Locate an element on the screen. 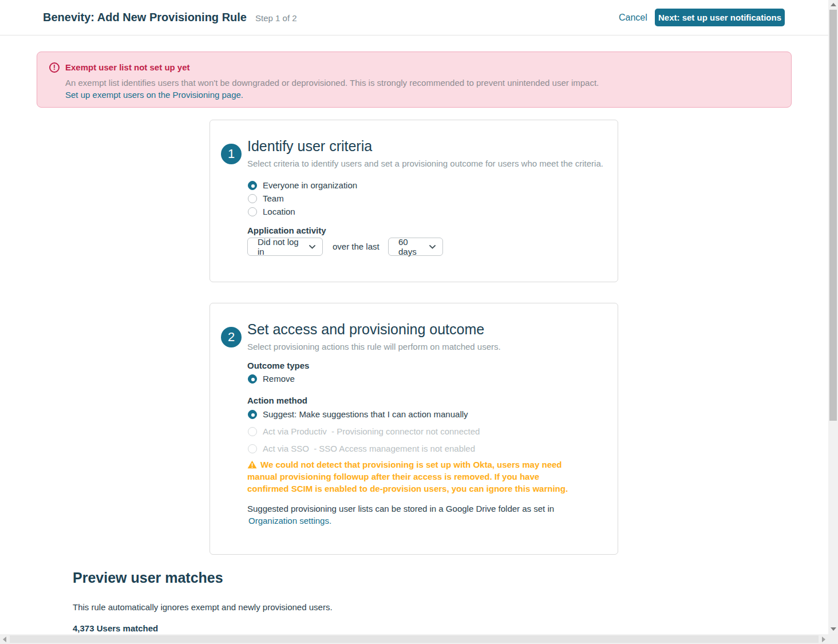 Image resolution: width=838 pixels, height=644 pixels. radio-option-act-via-productiv: Act via Productiv - Provisioning connect… is located at coordinates (364, 432).